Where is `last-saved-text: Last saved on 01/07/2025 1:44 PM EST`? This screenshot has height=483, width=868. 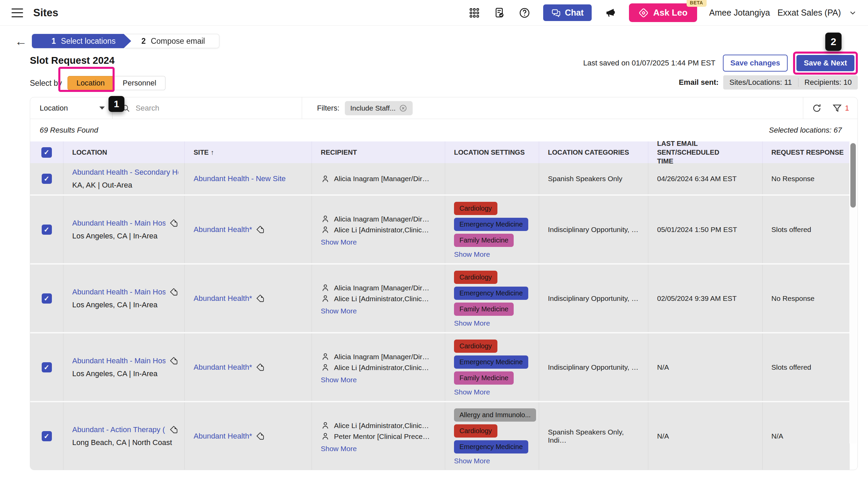
last-saved-text: Last saved on 01/07/2025 1:44 PM EST is located at coordinates (649, 63).